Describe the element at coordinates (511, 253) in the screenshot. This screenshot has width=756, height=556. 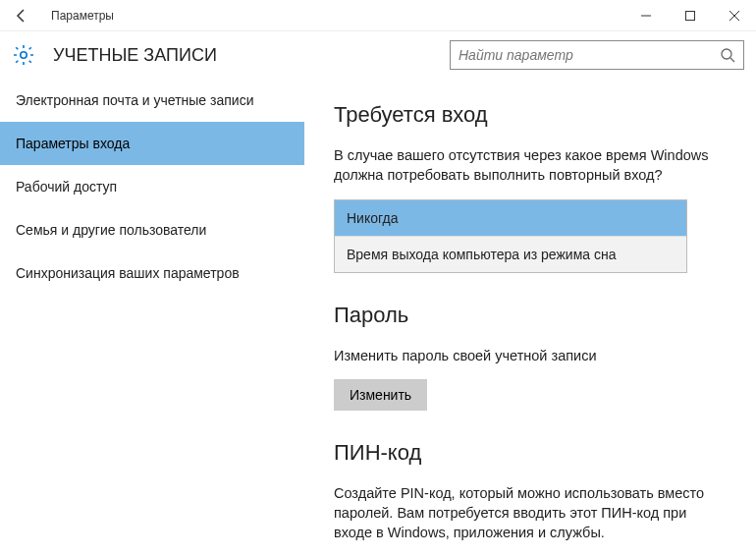
I see `dropdown-option-sleep: Время выхода компьютера из режима сна` at that location.